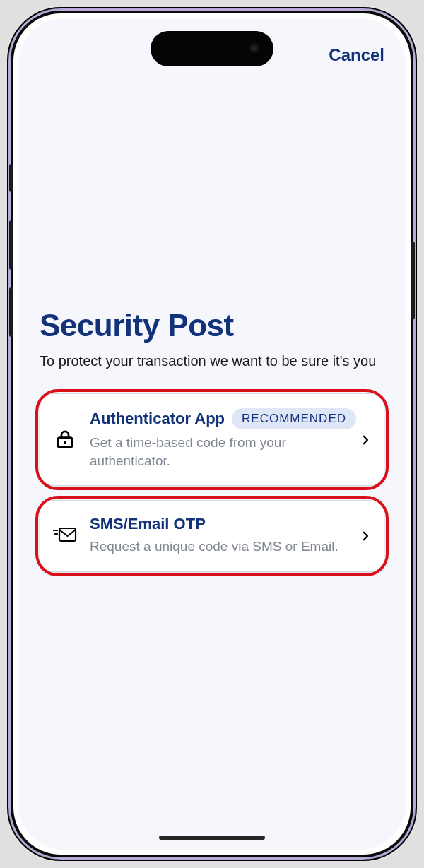  Describe the element at coordinates (212, 49) in the screenshot. I see `dynamic-island` at that location.